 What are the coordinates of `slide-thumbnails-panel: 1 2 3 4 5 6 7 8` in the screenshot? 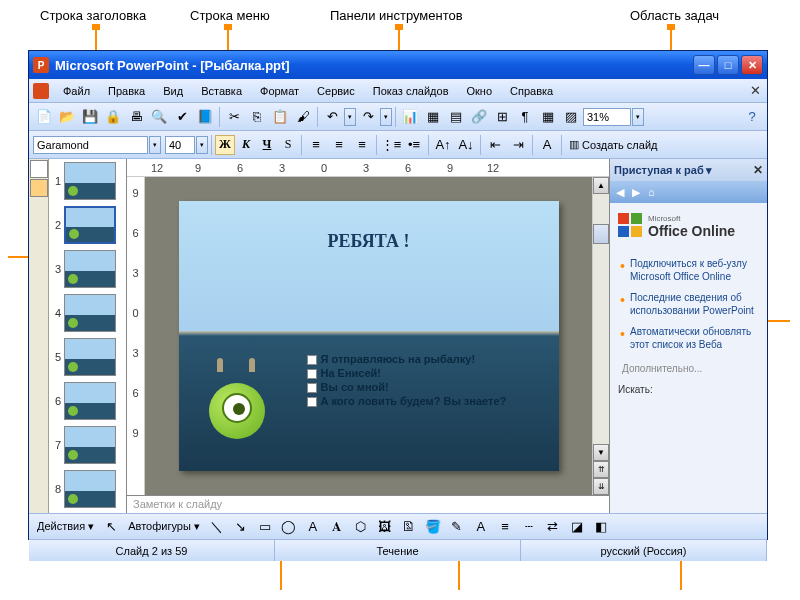 It's located at (88, 336).